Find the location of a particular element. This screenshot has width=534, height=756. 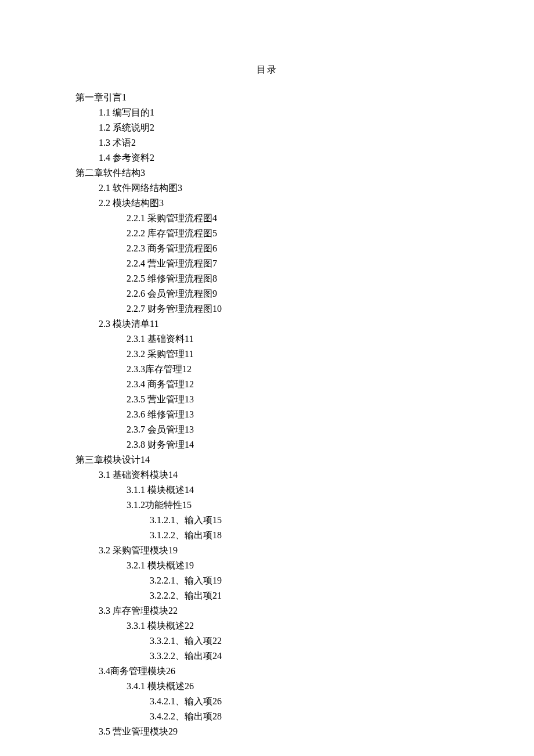

toc-entry: 3.3 库存管理模块22 is located at coordinates (279, 611).